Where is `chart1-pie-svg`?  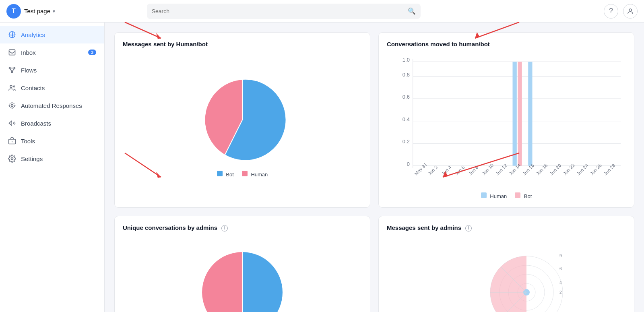
chart1-pie-svg is located at coordinates (242, 120).